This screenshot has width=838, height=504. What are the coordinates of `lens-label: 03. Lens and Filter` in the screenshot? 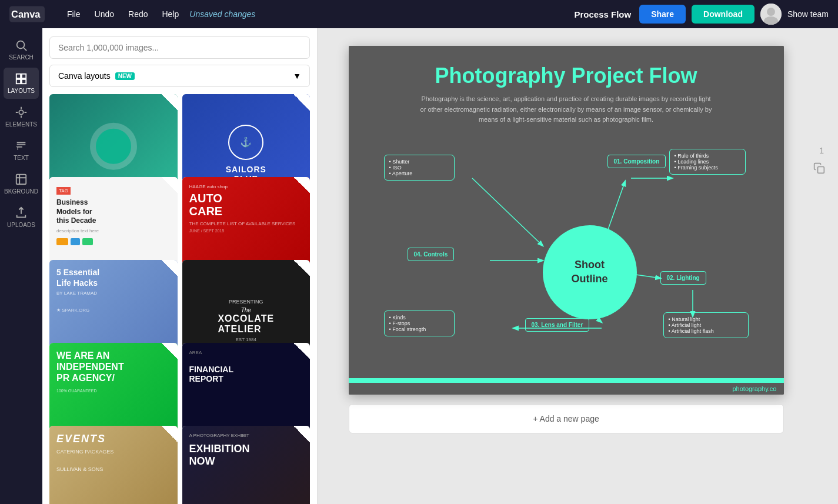 It's located at (557, 325).